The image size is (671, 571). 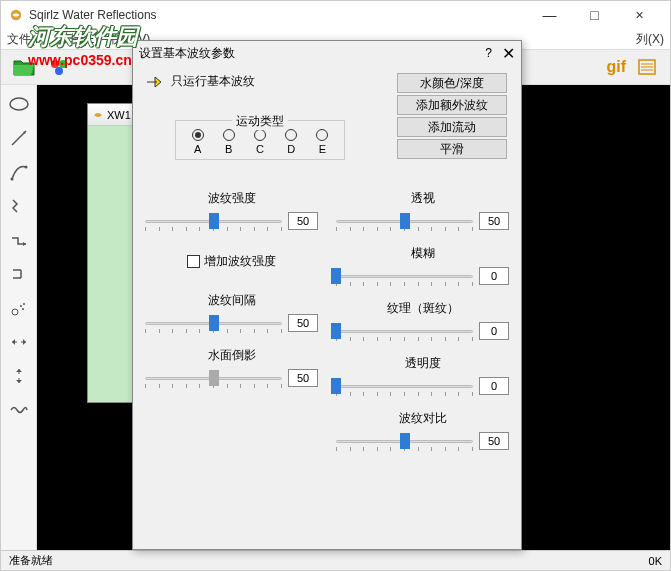 I want to click on transparency-value: 0, so click(x=494, y=386).